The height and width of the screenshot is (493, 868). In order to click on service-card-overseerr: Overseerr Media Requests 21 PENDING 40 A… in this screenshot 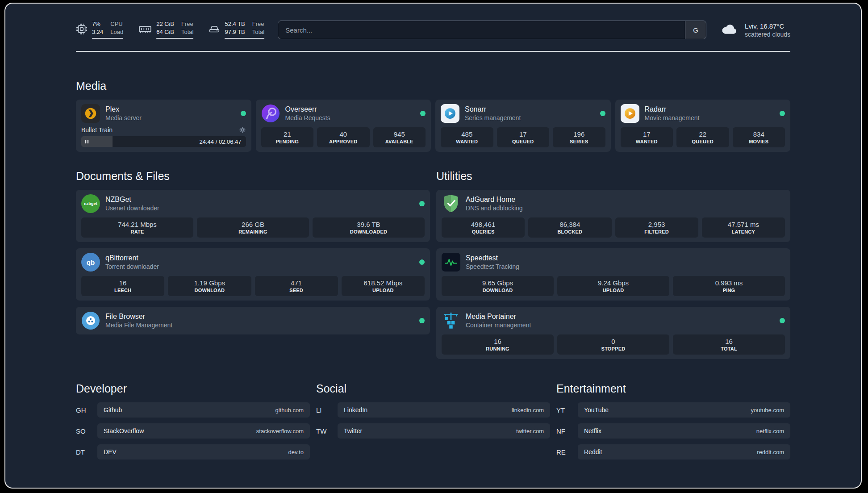, I will do `click(344, 126)`.